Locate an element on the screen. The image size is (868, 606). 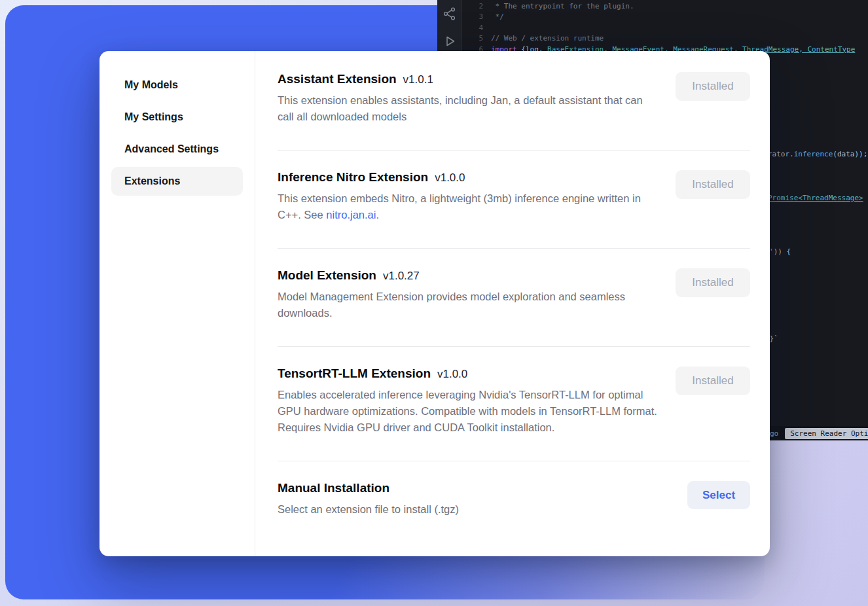
line-number: 5 is located at coordinates (477, 39).